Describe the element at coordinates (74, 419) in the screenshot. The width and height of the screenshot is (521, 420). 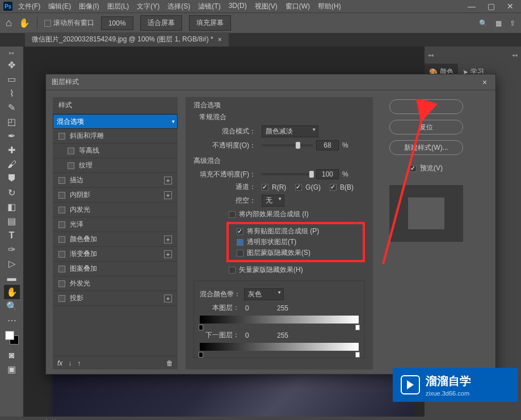
I see `status-doc: 文档：1.46M/1.94M` at that location.